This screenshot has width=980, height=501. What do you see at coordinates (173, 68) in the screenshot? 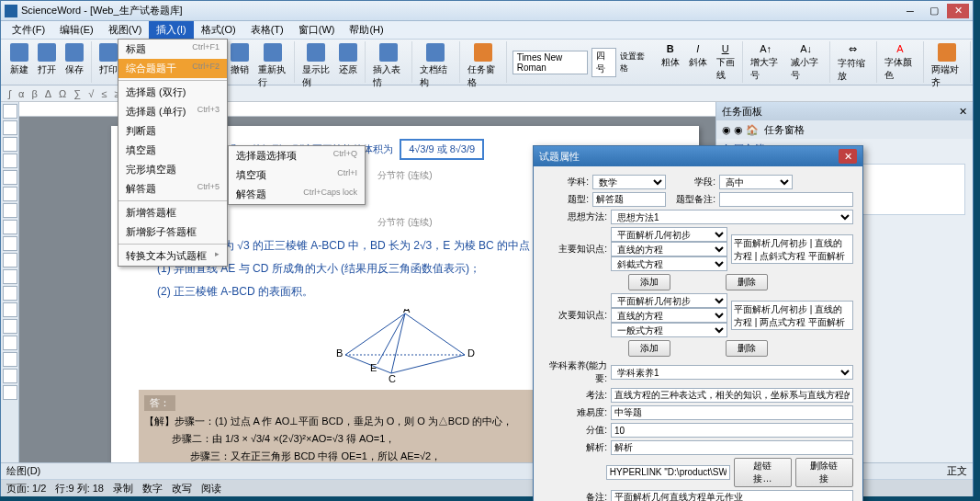
I see `dropdown-item: 综合题题干Ctrl+F2` at bounding box center [173, 68].